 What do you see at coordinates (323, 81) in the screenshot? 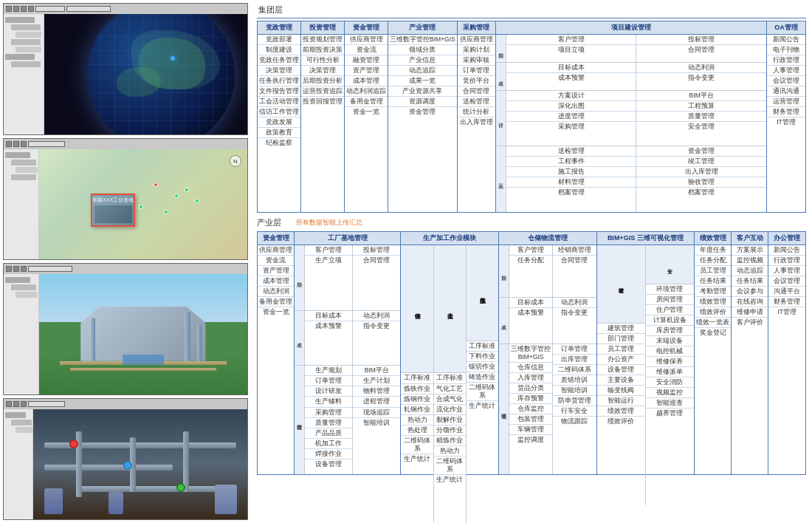
I see `cell: 后期投资分析` at bounding box center [323, 81].